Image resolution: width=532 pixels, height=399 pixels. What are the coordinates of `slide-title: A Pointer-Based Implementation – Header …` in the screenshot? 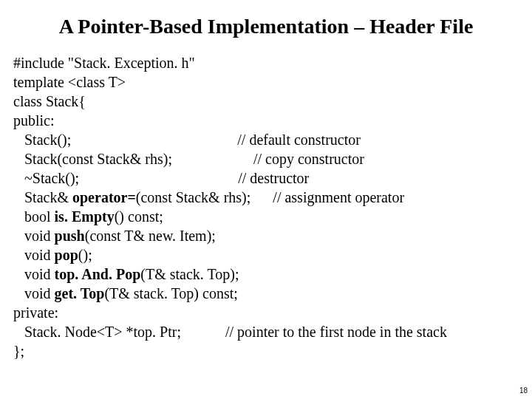 It's located at (266, 27).